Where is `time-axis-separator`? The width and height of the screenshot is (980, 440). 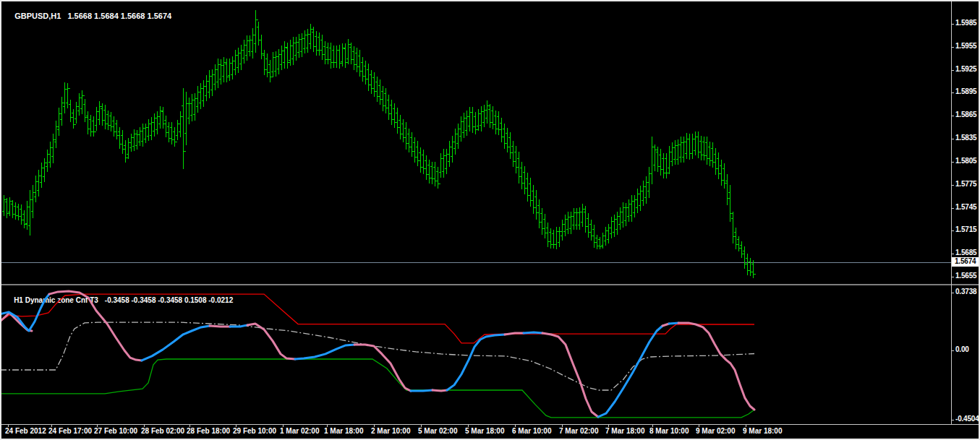
time-axis-separator is located at coordinates (490, 425).